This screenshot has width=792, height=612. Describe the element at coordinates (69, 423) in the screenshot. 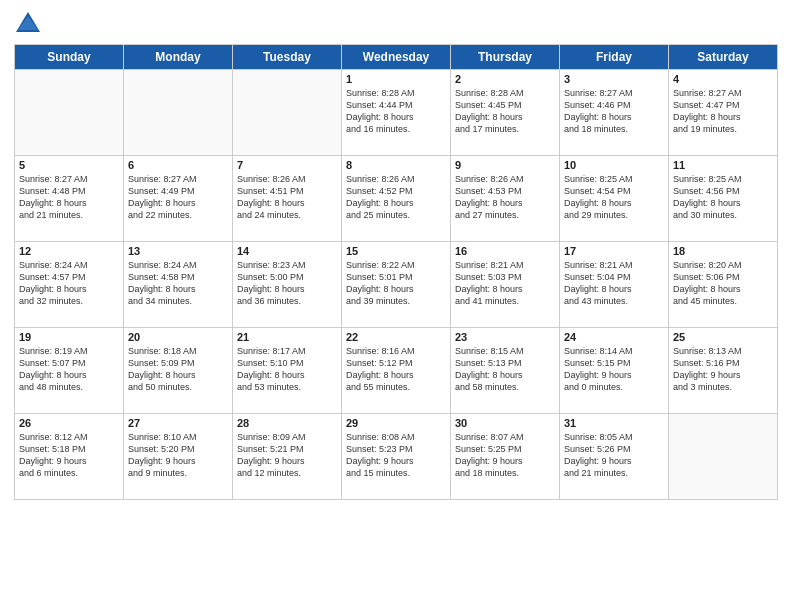

I see `day-number: 26` at that location.